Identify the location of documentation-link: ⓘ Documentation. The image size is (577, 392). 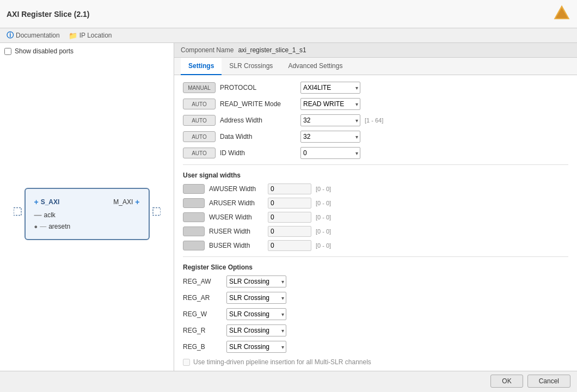
(33, 35).